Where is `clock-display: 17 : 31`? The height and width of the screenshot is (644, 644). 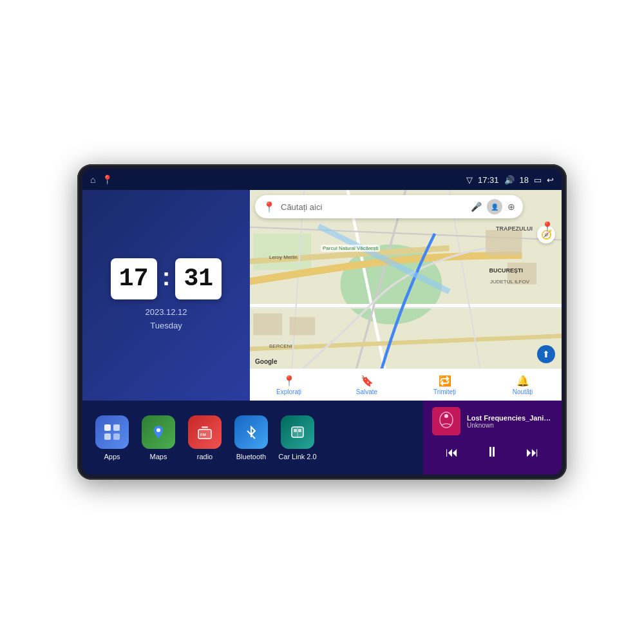
clock-display: 17 : 31 is located at coordinates (166, 279).